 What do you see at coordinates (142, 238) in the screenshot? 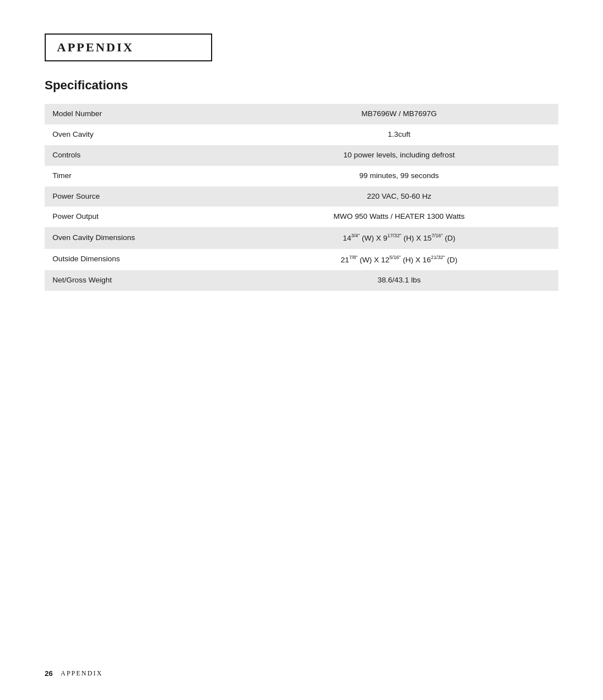
I see `spec-label: Oven Cavity Dimensions` at bounding box center [142, 238].